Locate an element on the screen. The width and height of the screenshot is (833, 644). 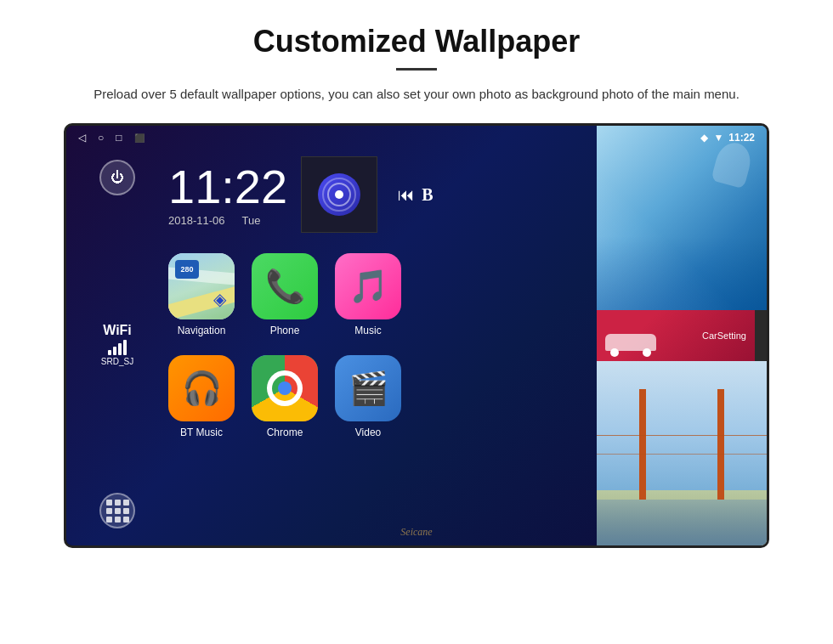
btmusic-app: 🎧 BT Music is located at coordinates (201, 397).